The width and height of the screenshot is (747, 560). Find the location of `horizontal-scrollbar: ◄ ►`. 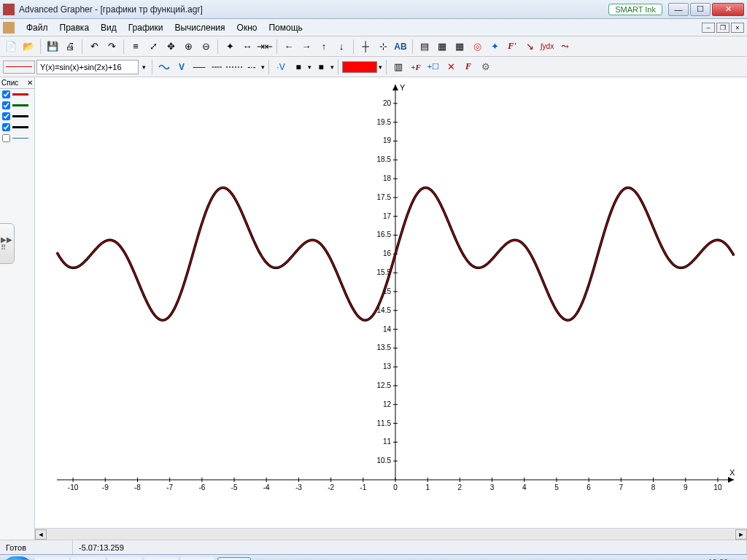

horizontal-scrollbar: ◄ ► is located at coordinates (391, 534).